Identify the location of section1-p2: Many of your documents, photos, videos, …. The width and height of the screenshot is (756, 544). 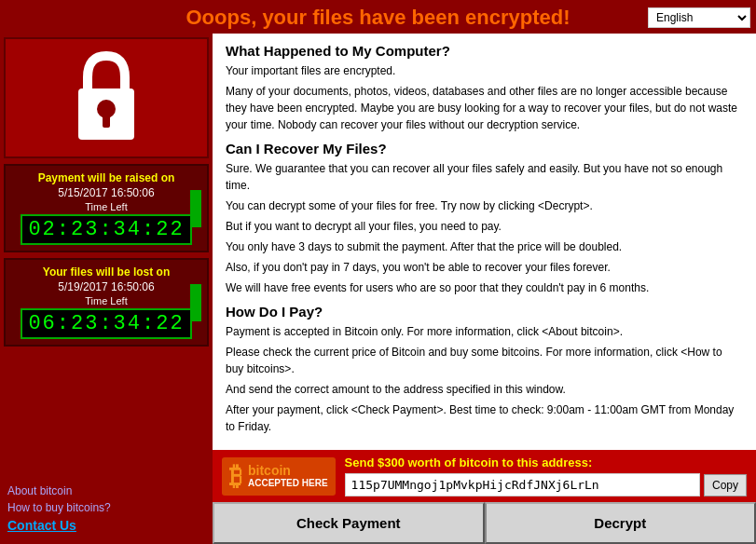
(485, 108).